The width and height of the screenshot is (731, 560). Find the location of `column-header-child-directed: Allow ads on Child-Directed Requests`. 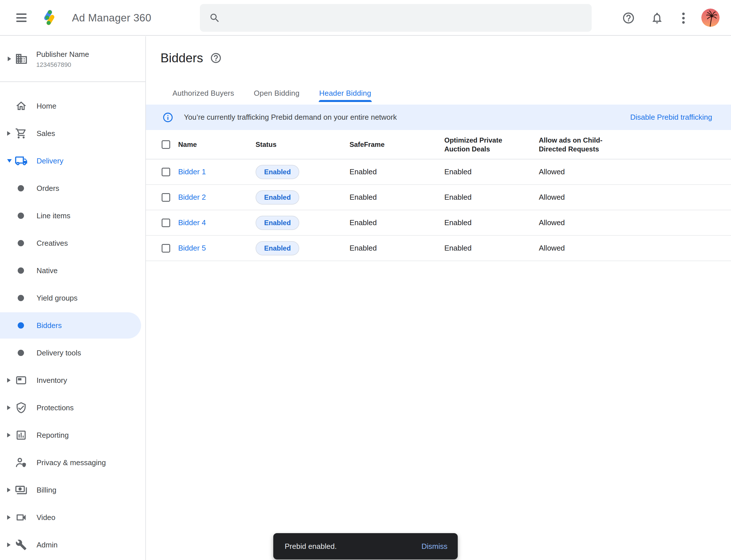

column-header-child-directed: Allow ads on Child-Directed Requests is located at coordinates (574, 145).